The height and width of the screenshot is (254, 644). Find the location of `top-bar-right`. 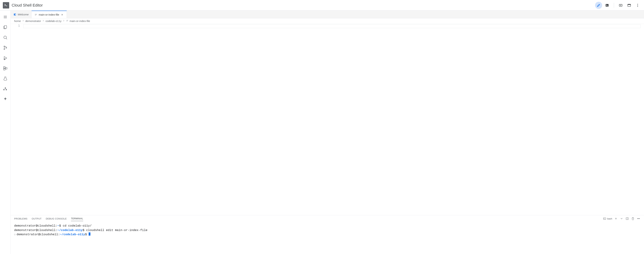

top-bar-right is located at coordinates (618, 5).